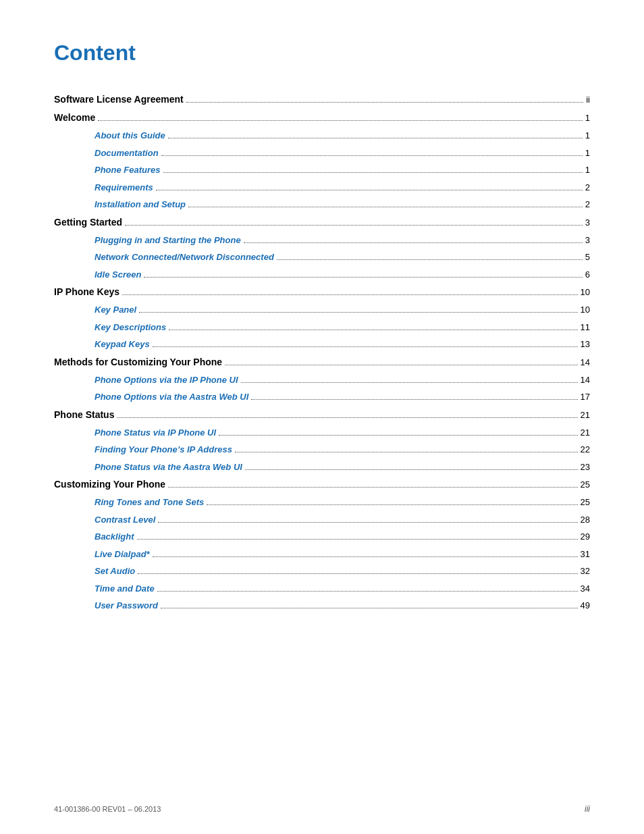 This screenshot has height=834, width=644. Describe the element at coordinates (585, 502) in the screenshot. I see `toc-page-number: 25` at that location.